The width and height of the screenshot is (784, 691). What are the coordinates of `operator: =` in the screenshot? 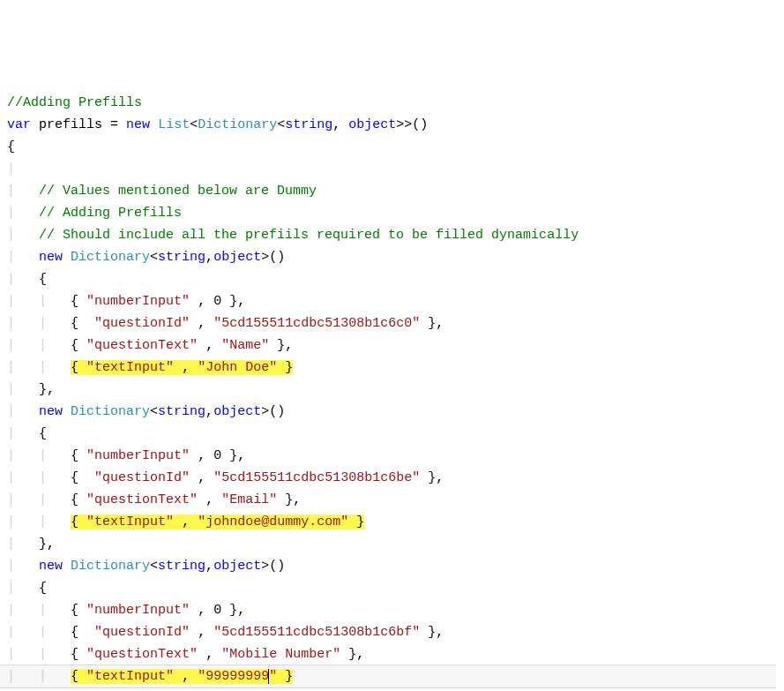 It's located at (115, 125).